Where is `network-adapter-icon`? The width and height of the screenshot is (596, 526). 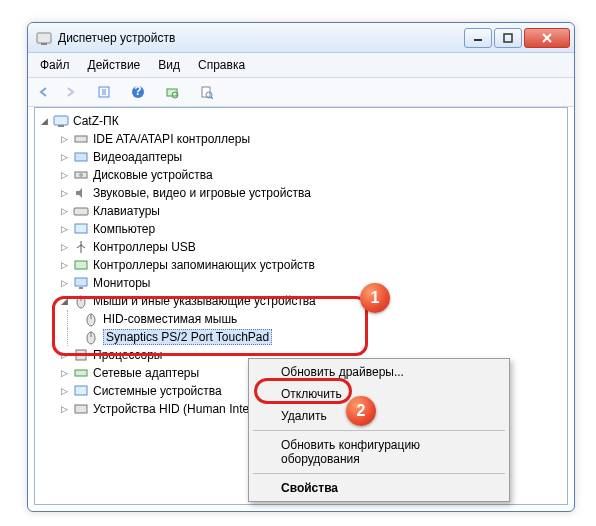 network-adapter-icon is located at coordinates (81, 373).